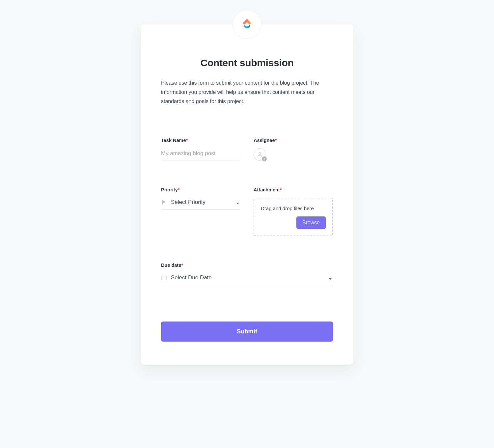 This screenshot has height=448, width=494. I want to click on submit-button: Submit, so click(247, 331).